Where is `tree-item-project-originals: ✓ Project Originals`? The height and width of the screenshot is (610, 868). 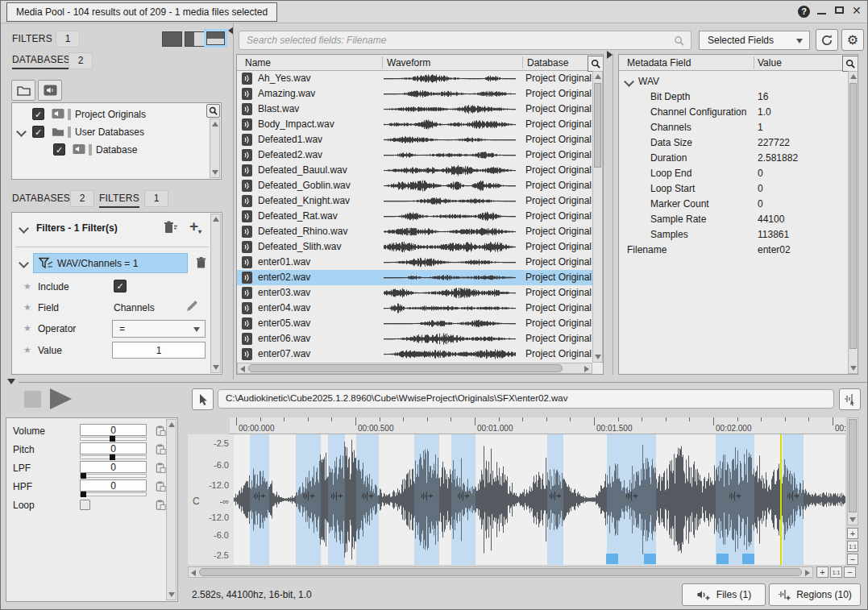
tree-item-project-originals: ✓ Project Originals is located at coordinates (109, 114).